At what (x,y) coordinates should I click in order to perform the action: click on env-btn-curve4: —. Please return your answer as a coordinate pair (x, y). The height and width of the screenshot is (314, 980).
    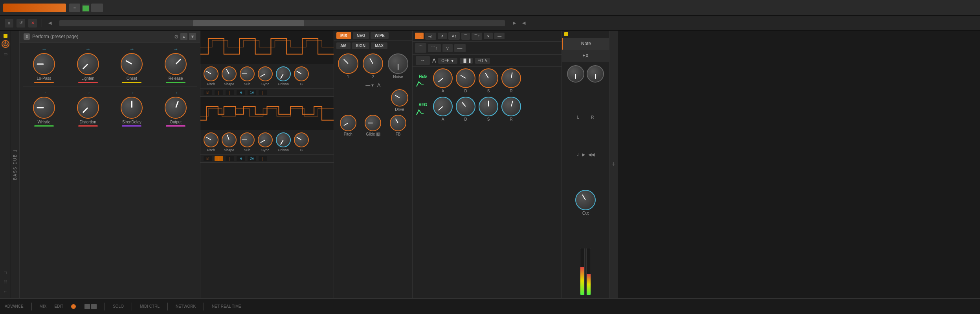
    Looking at the image, I should click on (460, 48).